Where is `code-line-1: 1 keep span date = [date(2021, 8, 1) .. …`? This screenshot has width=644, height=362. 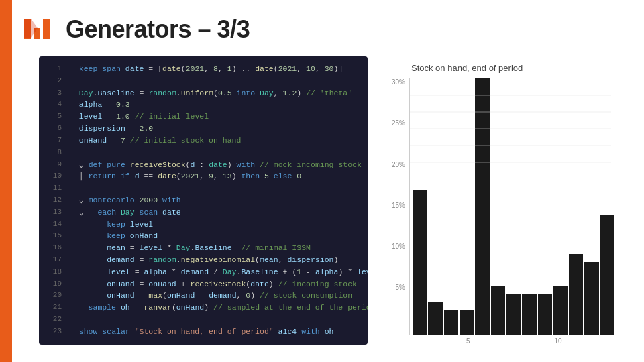 code-line-1: 1 keep span date = [date(2021, 8, 1) .. … is located at coordinates (203, 69).